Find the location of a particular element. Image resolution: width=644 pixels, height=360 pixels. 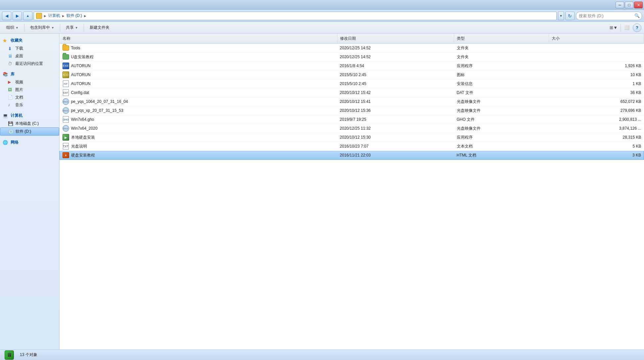

col-modified: 修改日期 is located at coordinates (396, 39).